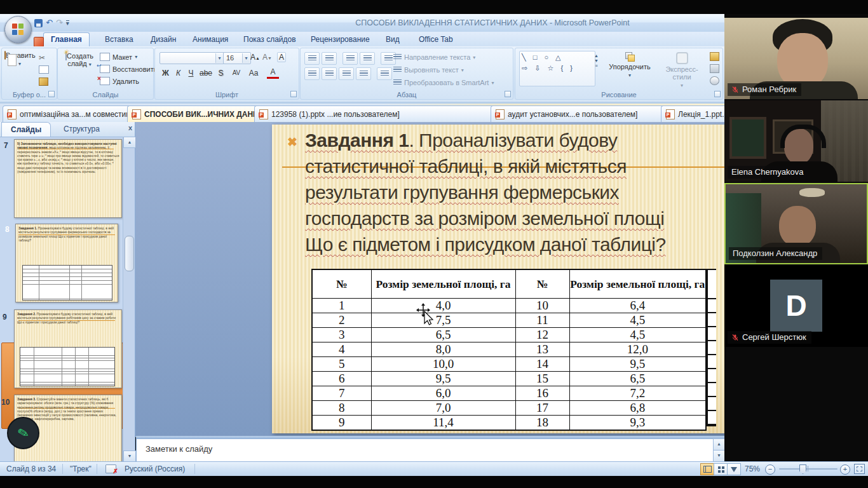  What do you see at coordinates (682, 71) in the screenshot?
I see `quick-styles-button: Экспресс-стили ▾` at bounding box center [682, 71].